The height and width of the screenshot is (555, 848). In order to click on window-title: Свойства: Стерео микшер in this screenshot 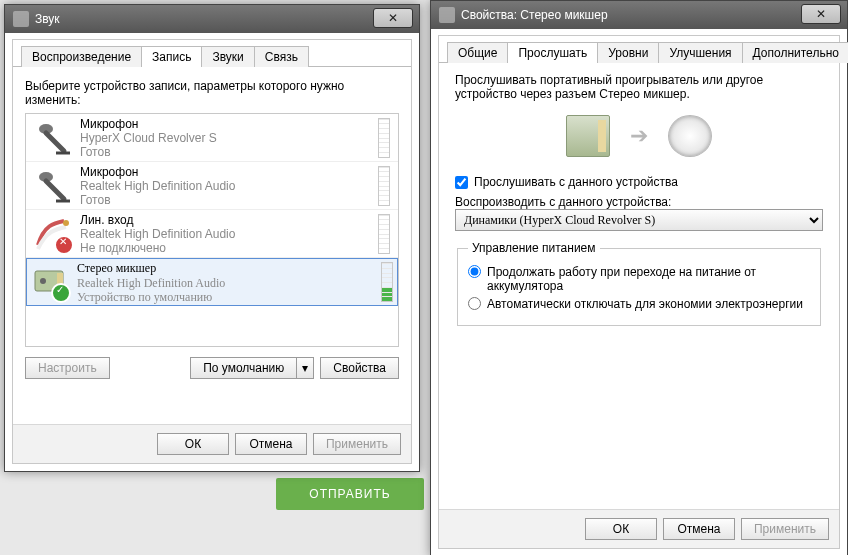, I will do `click(534, 15)`.